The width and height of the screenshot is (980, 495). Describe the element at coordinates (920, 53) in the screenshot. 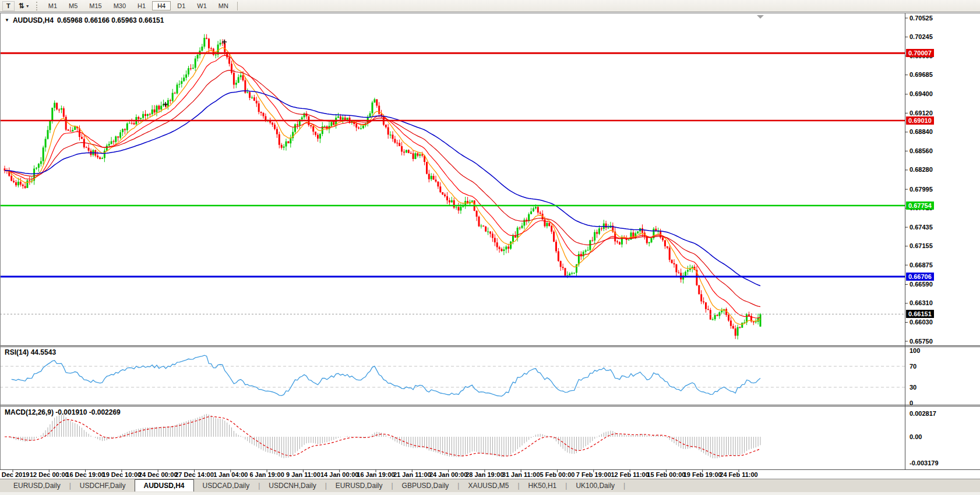

I see `level-price-label: 0.70007` at that location.